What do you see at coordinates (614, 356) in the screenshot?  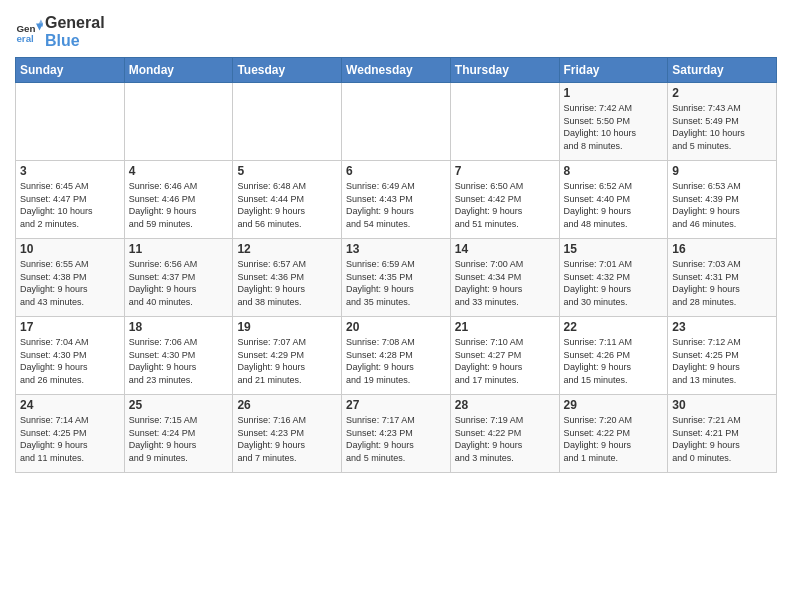 I see `calendar-cell: 22Sunrise: 7:11 AM Sunset: 4:26 PM Dayli…` at bounding box center [614, 356].